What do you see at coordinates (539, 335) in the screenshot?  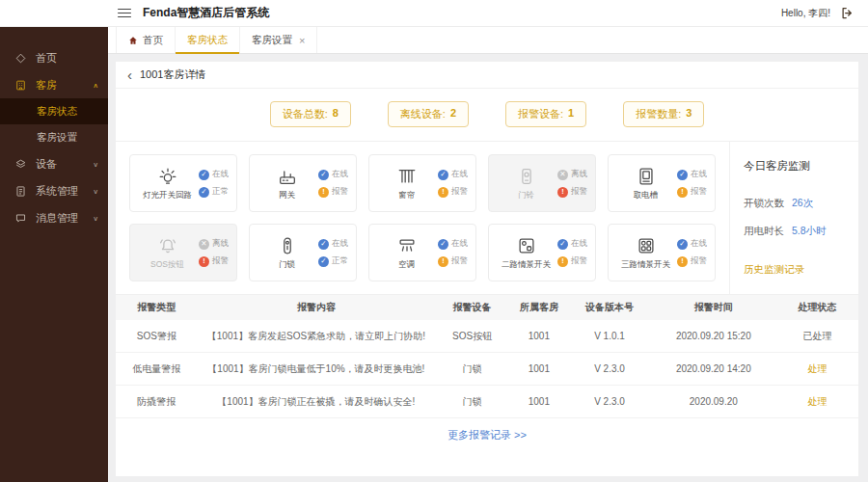 I see `cell-room: 1001` at bounding box center [539, 335].